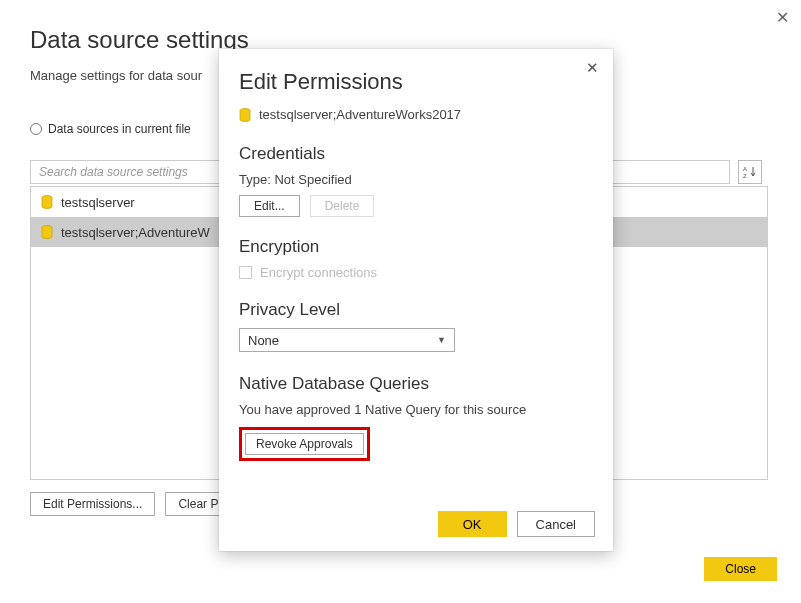 This screenshot has height=603, width=801. What do you see at coordinates (304, 444) in the screenshot?
I see `revoke-approvals-button: Revoke Approvals` at bounding box center [304, 444].